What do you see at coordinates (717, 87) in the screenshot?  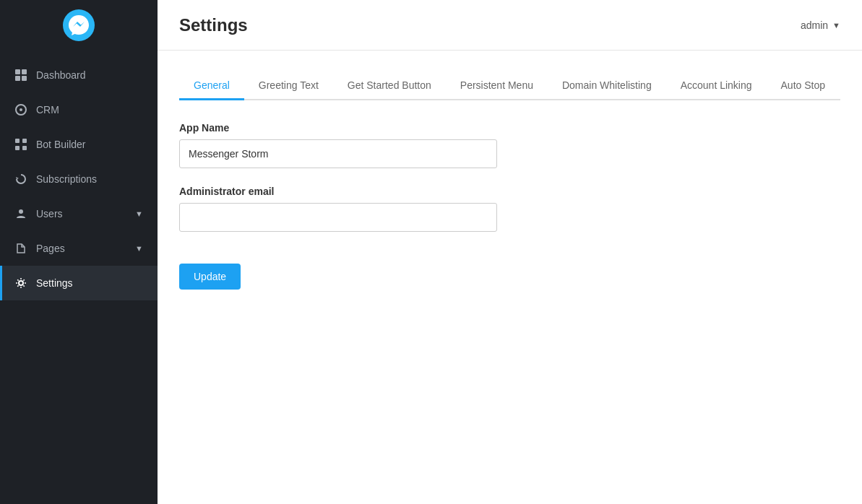 I see `tab-account-linking: Account Linking` at bounding box center [717, 87].